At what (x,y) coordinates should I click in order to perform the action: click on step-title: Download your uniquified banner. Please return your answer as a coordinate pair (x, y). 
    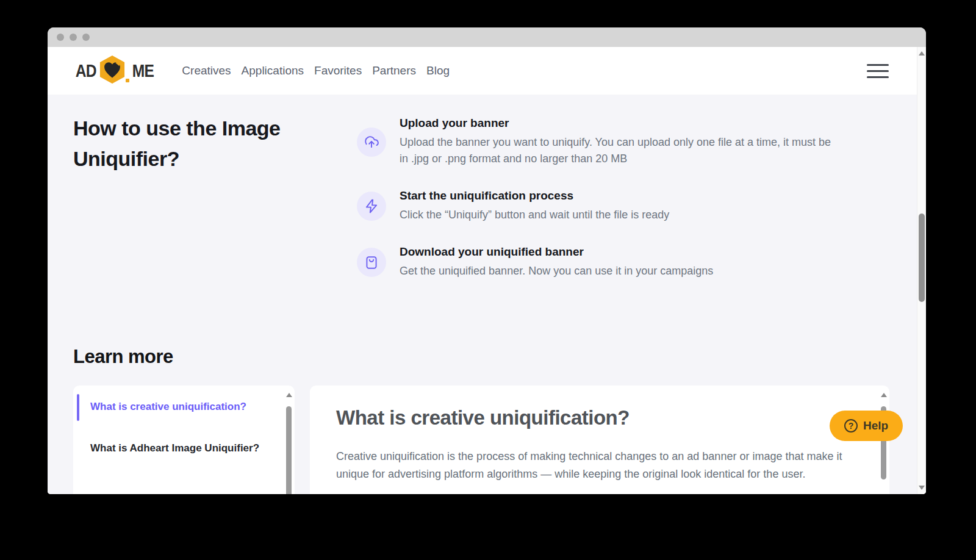
    Looking at the image, I should click on (556, 252).